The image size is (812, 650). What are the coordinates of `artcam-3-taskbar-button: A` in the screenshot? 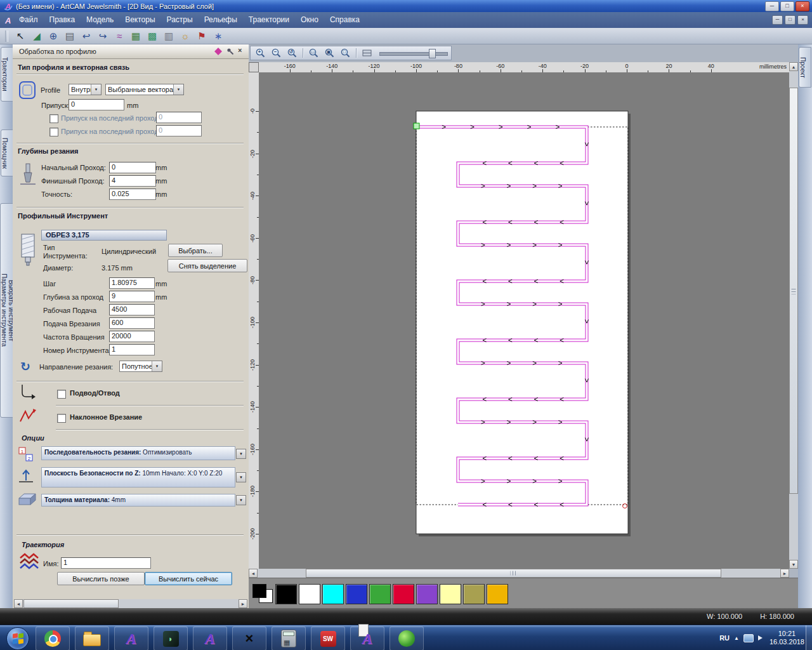 It's located at (367, 639).